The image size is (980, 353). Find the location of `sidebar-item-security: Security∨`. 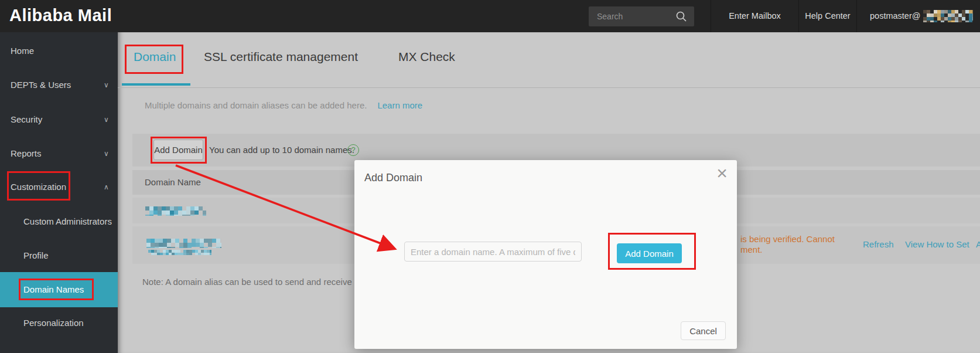

sidebar-item-security: Security∨ is located at coordinates (59, 120).